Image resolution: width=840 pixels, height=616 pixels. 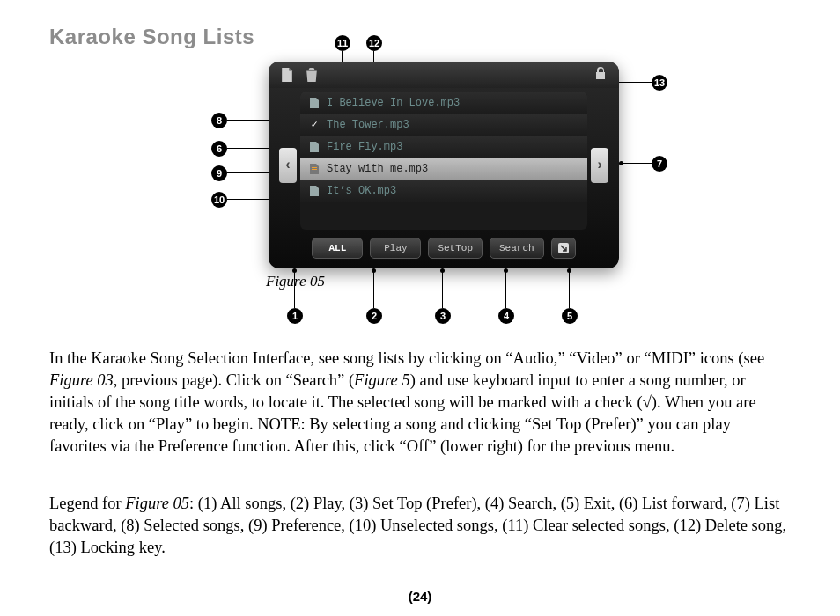 I want to click on song-label: It’s OK.mp3, so click(x=361, y=191).